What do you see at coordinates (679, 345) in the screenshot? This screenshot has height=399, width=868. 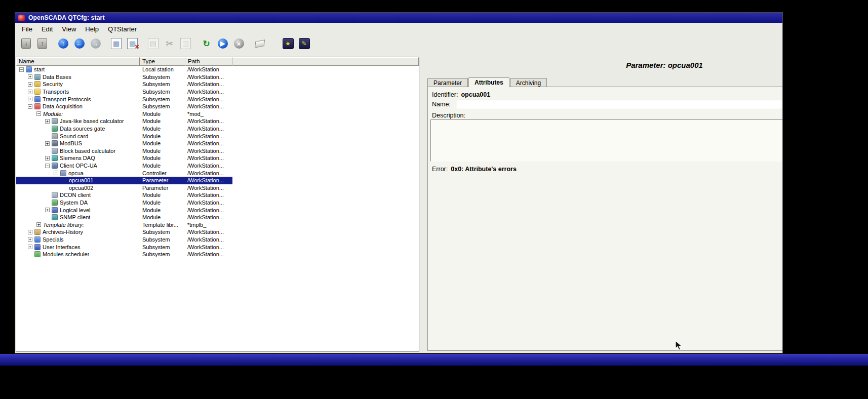 I see `mouse-cursor` at bounding box center [679, 345].